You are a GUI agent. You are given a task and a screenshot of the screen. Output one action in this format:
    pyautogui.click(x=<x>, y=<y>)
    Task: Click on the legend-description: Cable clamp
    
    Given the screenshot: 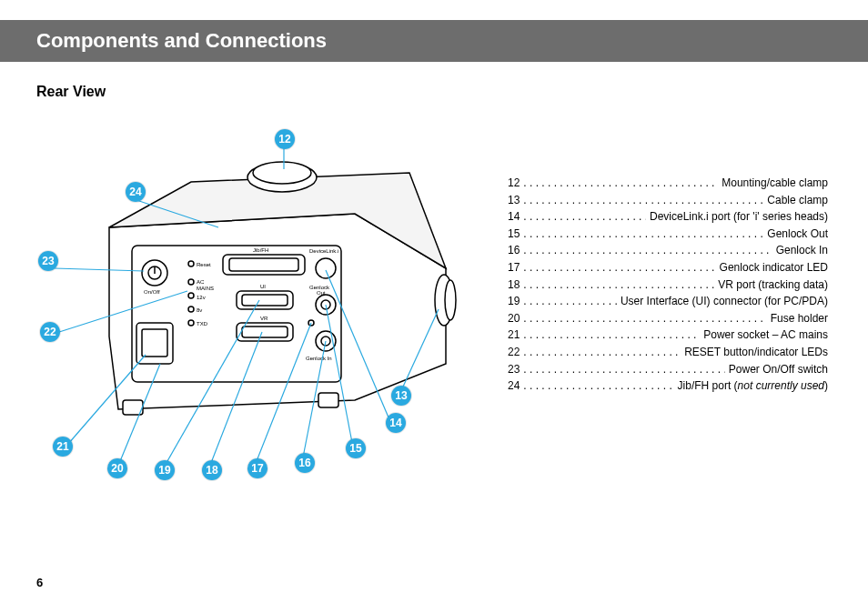 What is the action you would take?
    pyautogui.click(x=797, y=200)
    